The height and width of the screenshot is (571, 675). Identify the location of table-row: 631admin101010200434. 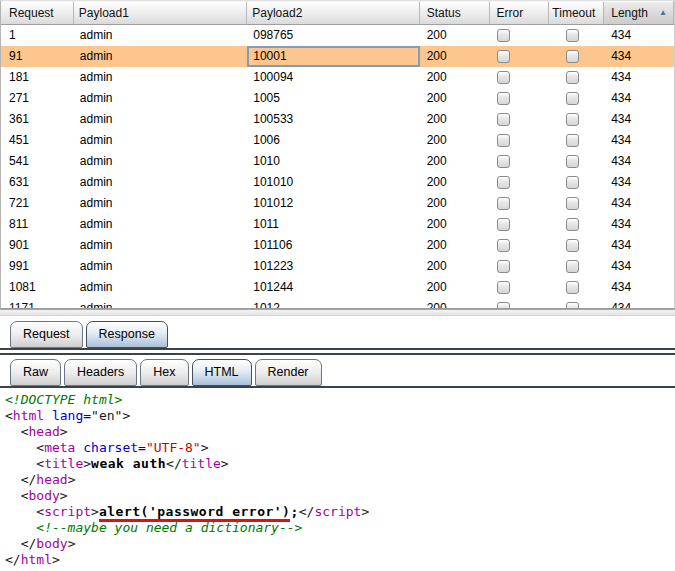
(338, 182).